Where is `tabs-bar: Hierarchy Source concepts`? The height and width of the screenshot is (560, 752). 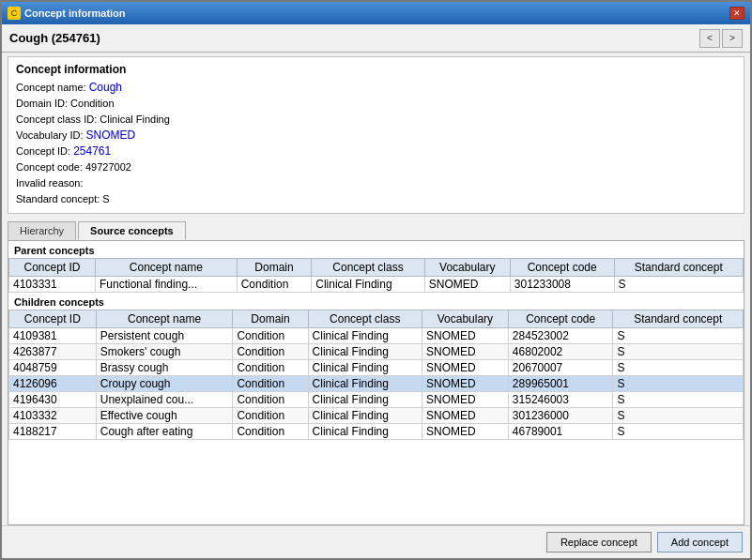 tabs-bar: Hierarchy Source concepts is located at coordinates (376, 229).